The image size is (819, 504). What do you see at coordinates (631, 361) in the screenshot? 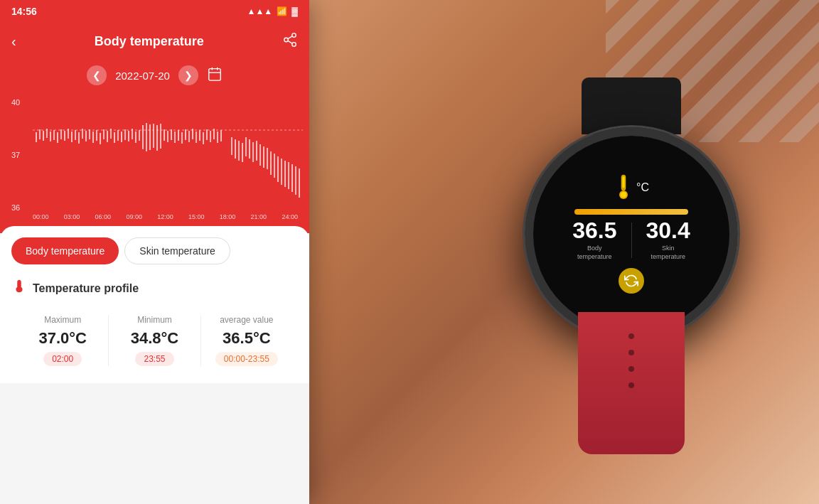
I see `watch-band-holes` at bounding box center [631, 361].